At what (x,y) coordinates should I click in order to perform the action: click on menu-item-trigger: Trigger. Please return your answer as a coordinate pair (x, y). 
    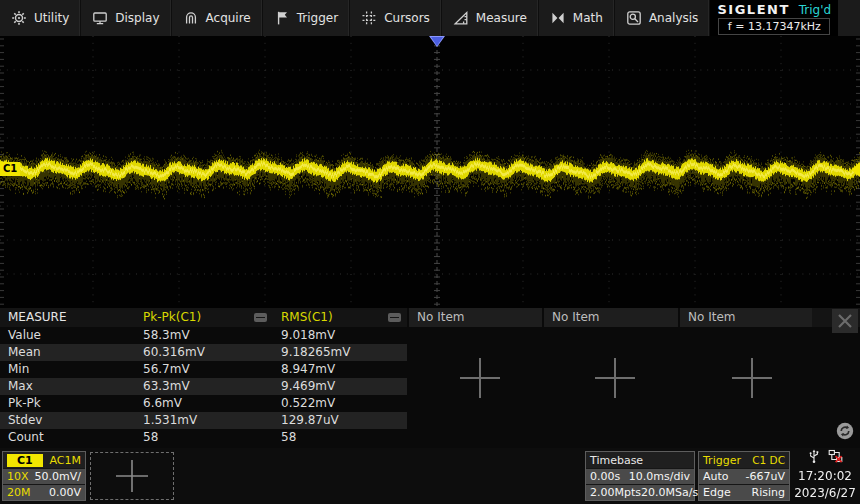
    Looking at the image, I should click on (306, 18).